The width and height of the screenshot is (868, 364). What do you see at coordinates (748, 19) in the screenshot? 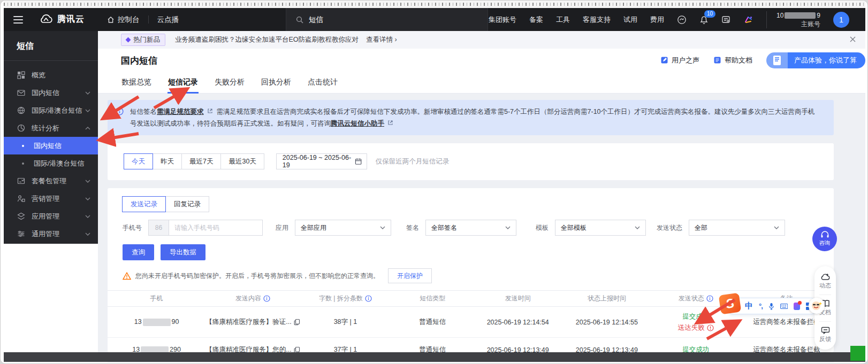
I see `lab-colorful-icon` at bounding box center [748, 19].